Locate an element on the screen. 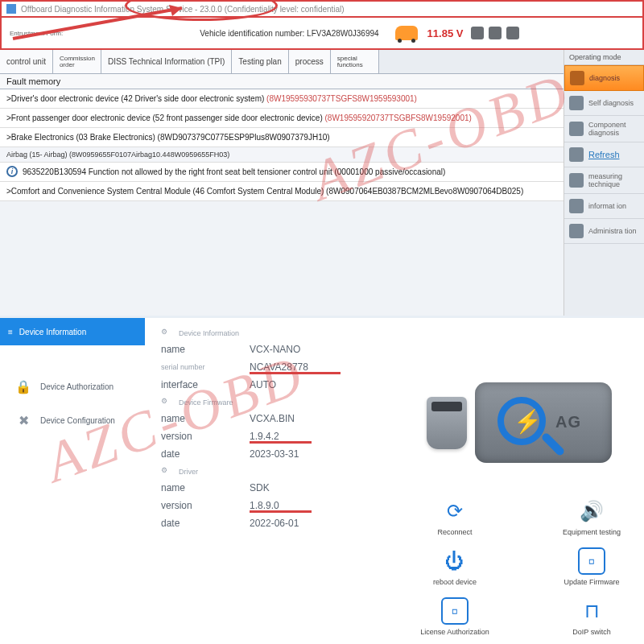  fault-row: >Brake Electronics (03 Brake Electronics… is located at coordinates (282, 138).